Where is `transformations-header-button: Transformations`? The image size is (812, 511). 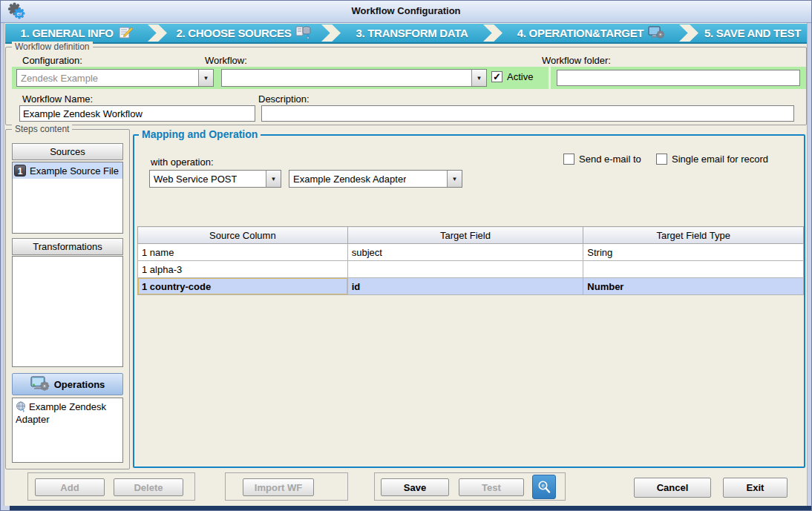 transformations-header-button: Transformations is located at coordinates (68, 246).